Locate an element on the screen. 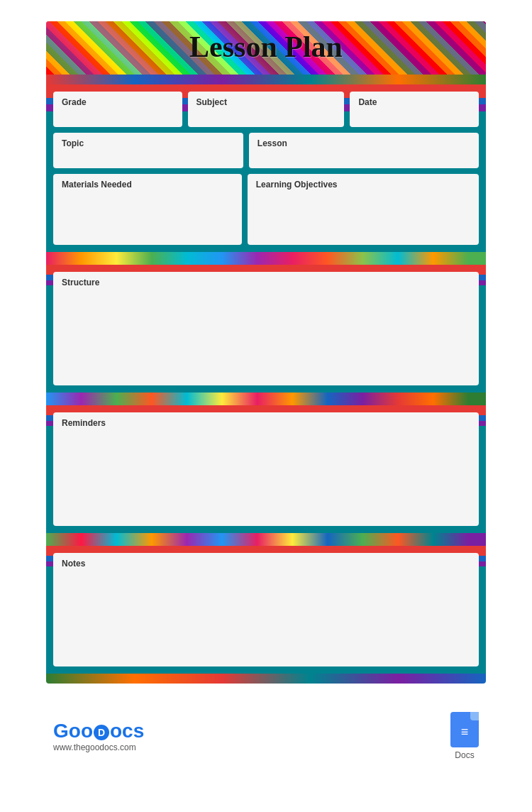 This screenshot has height=812, width=532. notes-section: Notes is located at coordinates (266, 610).